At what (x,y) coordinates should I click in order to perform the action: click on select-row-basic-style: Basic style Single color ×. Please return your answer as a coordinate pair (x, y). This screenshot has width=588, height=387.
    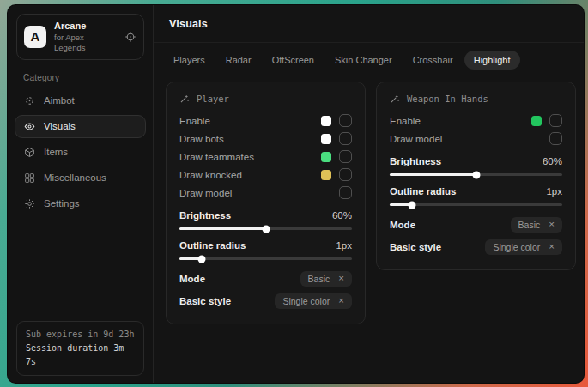
    Looking at the image, I should click on (266, 301).